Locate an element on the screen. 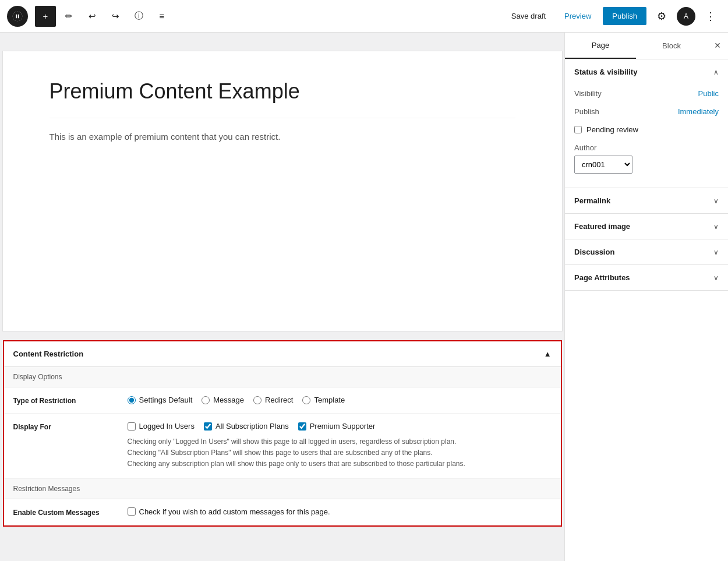 Image resolution: width=728 pixels, height=561 pixels. content-restriction-header: Content Restriction ▲ is located at coordinates (282, 354).